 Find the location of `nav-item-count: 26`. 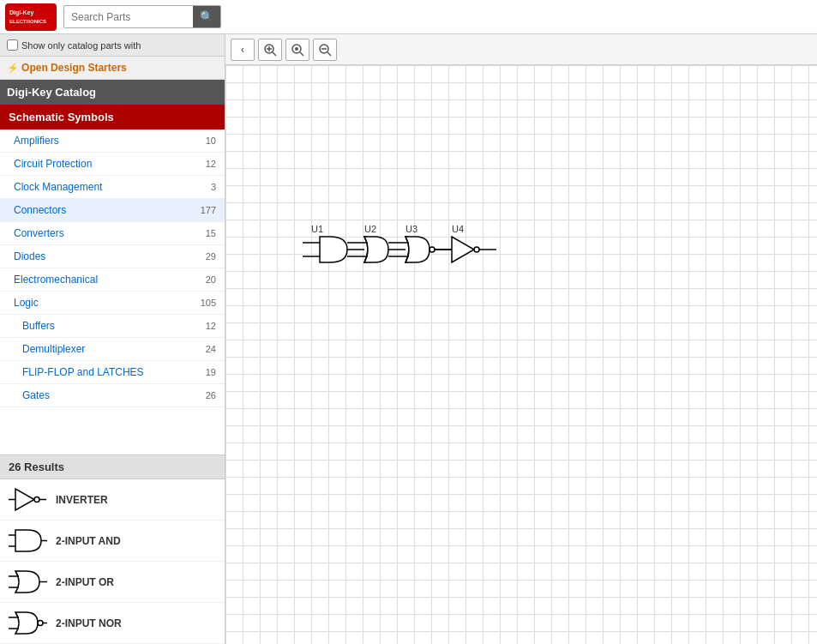

nav-item-count: 26 is located at coordinates (211, 395).